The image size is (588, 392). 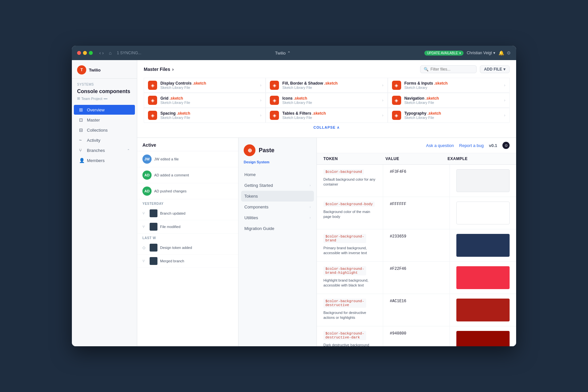 I want to click on maximize-button, so click(x=91, y=53).